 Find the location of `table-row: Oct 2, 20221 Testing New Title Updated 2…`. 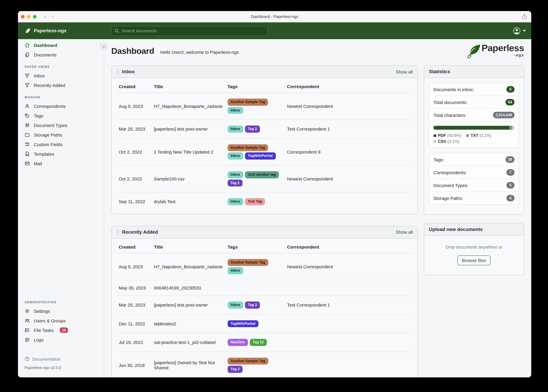

table-row: Oct 2, 20221 Testing New Title Updated 2… is located at coordinates (265, 152).